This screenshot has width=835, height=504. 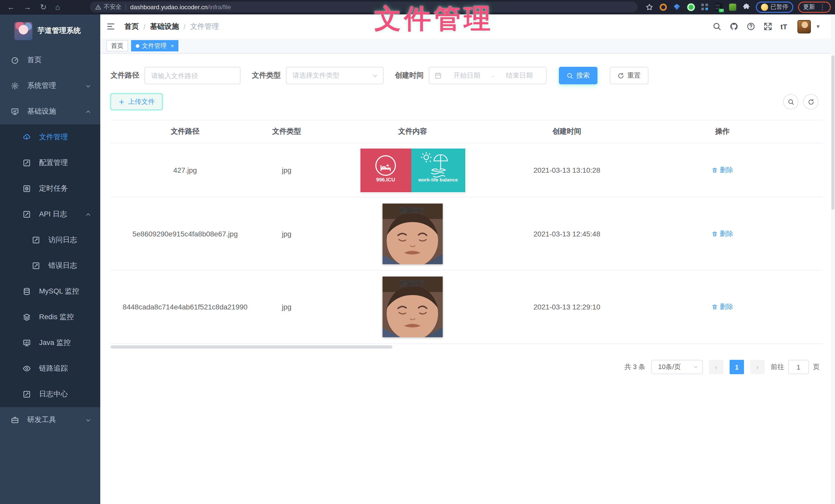 I want to click on security-status: 不安全, so click(x=108, y=7).